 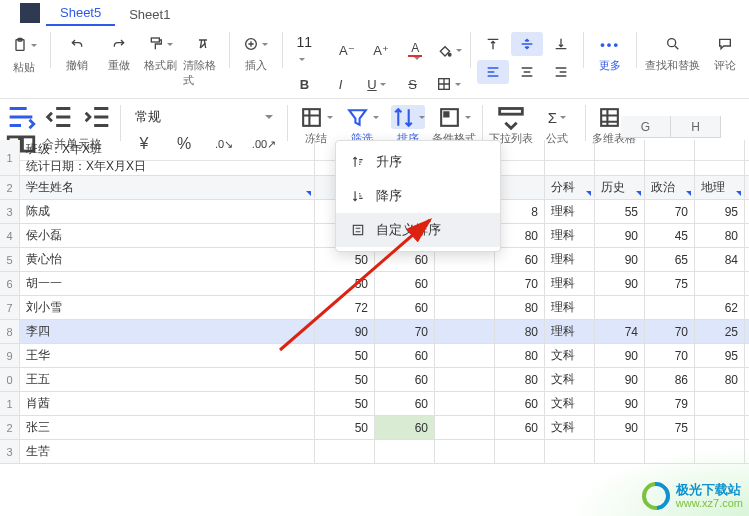 I want to click on insert-icon, so click(x=256, y=44).